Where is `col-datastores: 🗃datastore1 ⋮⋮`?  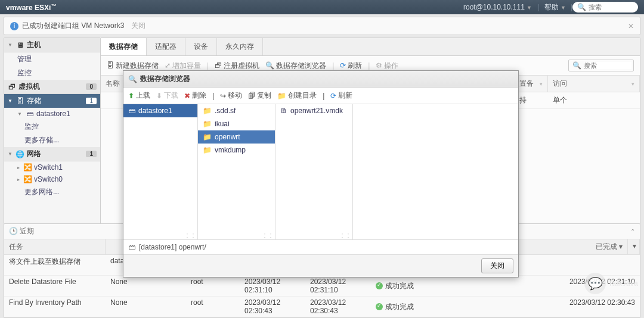 col-datastores: 🗃datastore1 ⋮⋮ is located at coordinates (161, 172).